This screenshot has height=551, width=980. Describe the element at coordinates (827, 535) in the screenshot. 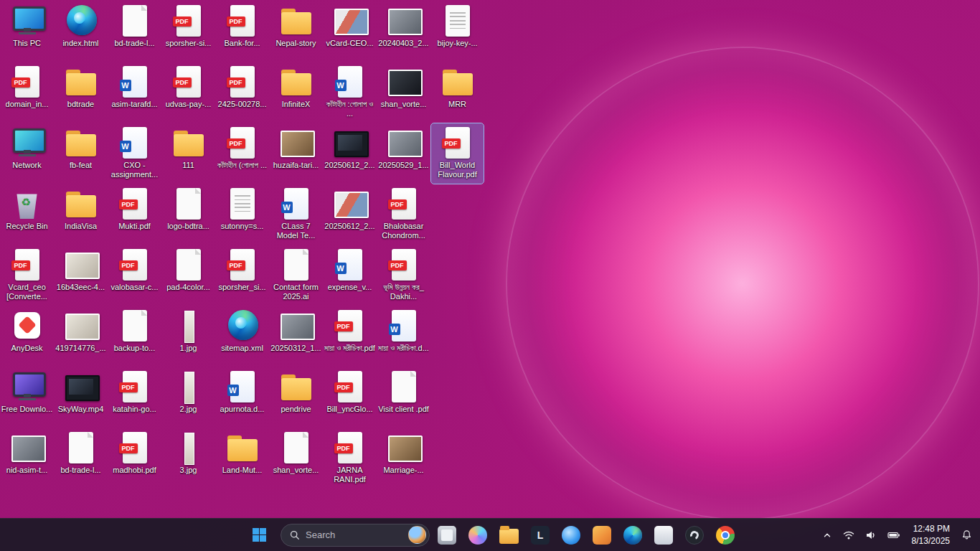

I see `tray-chevron-up-icon` at that location.